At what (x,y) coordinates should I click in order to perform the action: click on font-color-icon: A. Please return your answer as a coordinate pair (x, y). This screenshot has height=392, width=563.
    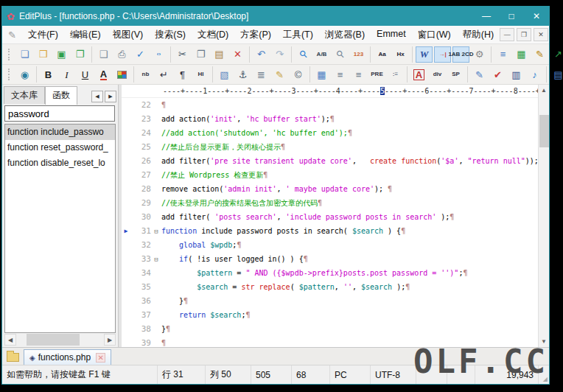
    Looking at the image, I should click on (103, 74).